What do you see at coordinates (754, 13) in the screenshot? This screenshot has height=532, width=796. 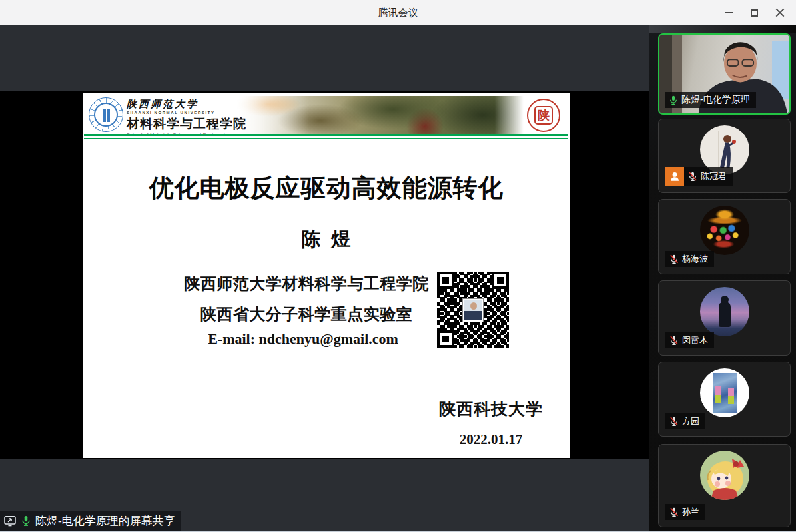 I see `window-controls` at bounding box center [754, 13].